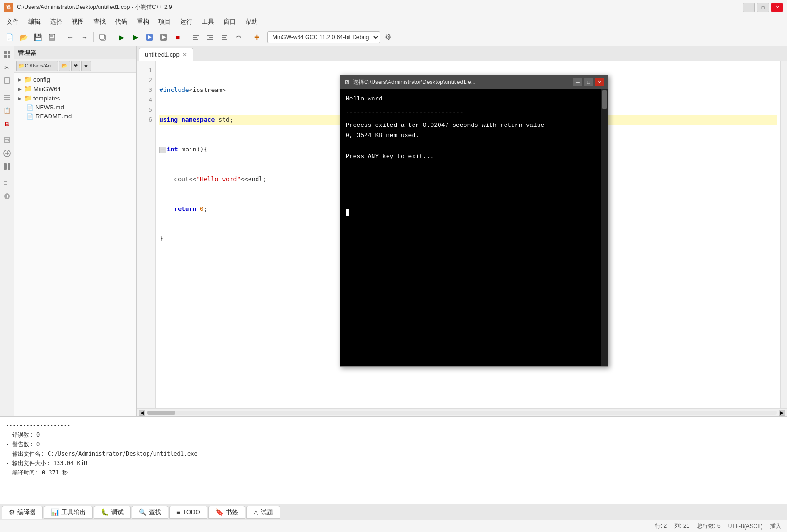 The width and height of the screenshot is (787, 532). I want to click on menu-file: 文件, so click(13, 22).